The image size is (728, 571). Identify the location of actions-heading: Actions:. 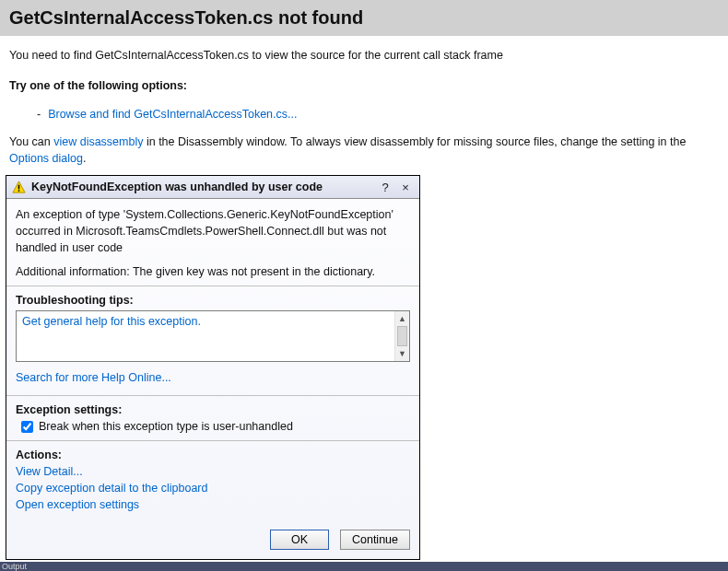
(213, 455).